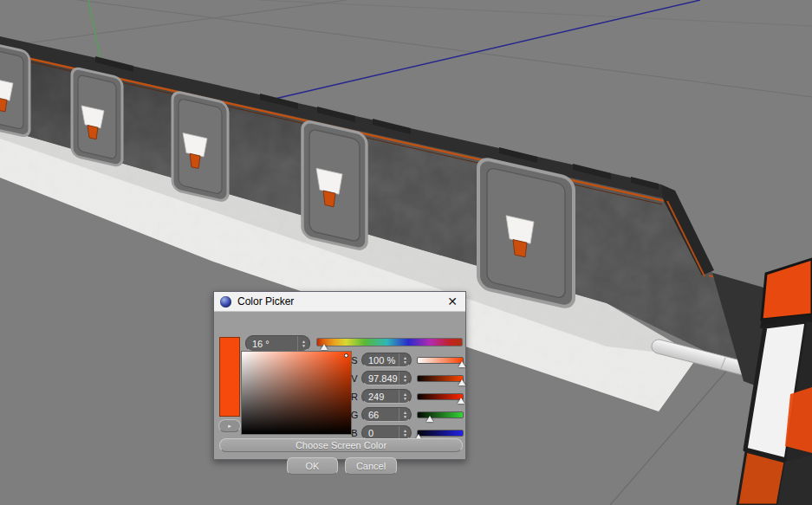  What do you see at coordinates (452, 301) in the screenshot?
I see `close-icon: ✕` at bounding box center [452, 301].